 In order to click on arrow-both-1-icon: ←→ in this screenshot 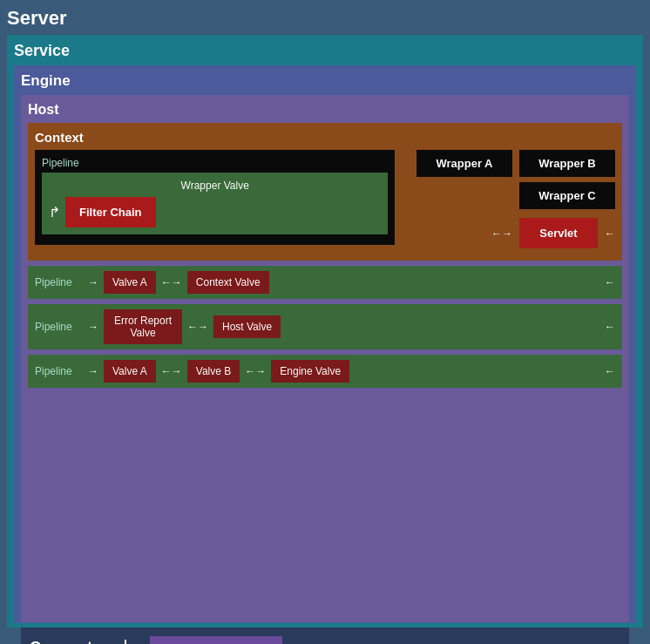, I will do `click(172, 282)`.